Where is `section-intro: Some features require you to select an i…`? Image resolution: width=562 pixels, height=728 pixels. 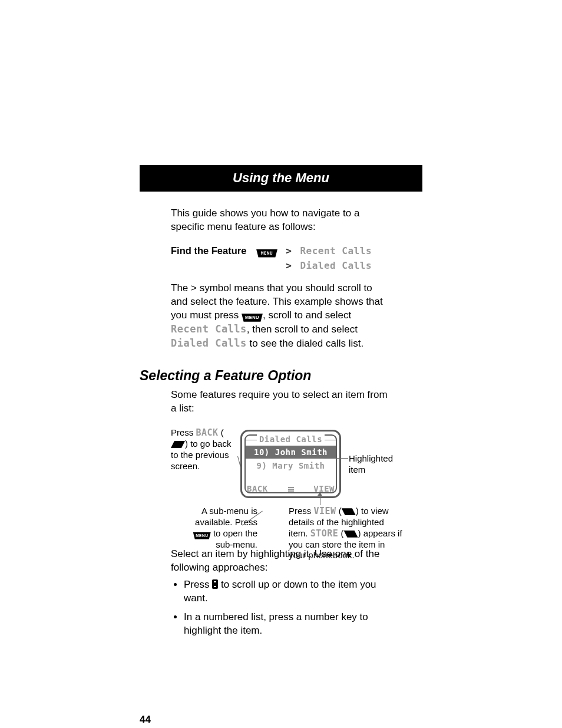
section-intro: Some features require you to select an i… is located at coordinates (281, 402).